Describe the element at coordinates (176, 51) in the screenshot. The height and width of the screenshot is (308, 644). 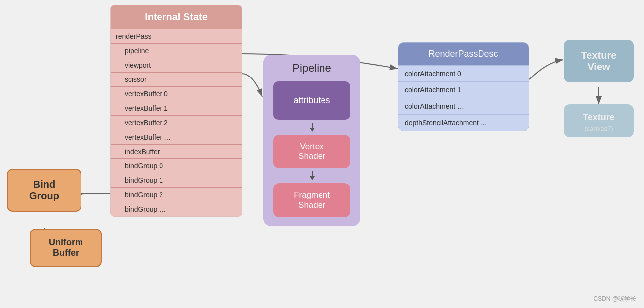
I see `is-pipeline: pipeline` at that location.